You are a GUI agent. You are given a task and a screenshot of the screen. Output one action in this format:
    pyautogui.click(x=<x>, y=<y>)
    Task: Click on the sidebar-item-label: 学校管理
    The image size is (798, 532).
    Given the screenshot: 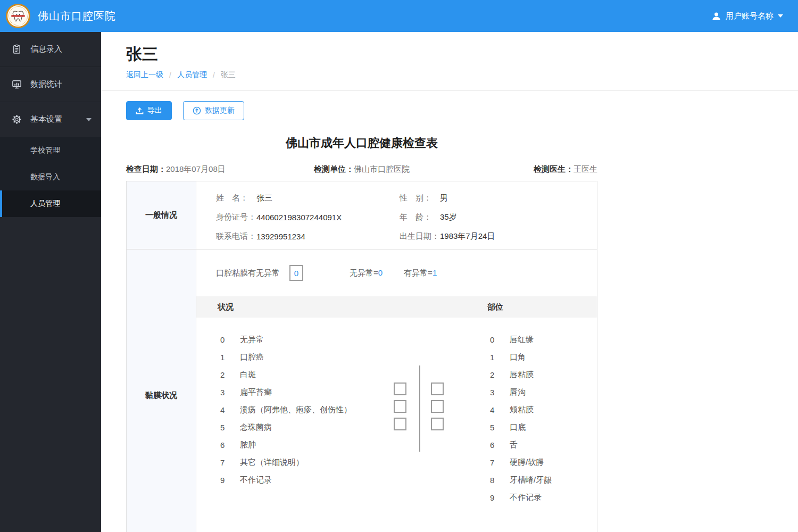 What is the action you would take?
    pyautogui.click(x=45, y=151)
    